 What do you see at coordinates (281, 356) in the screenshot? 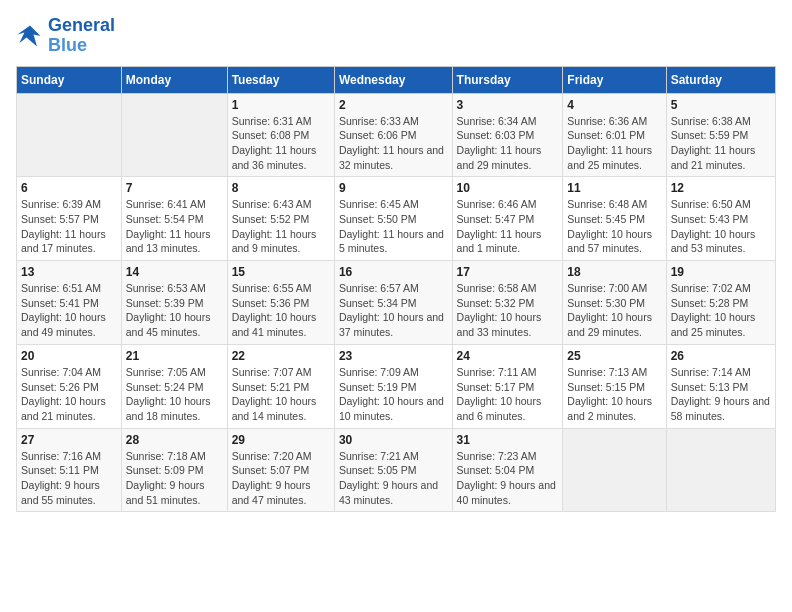
I see `day-number: 22` at bounding box center [281, 356].